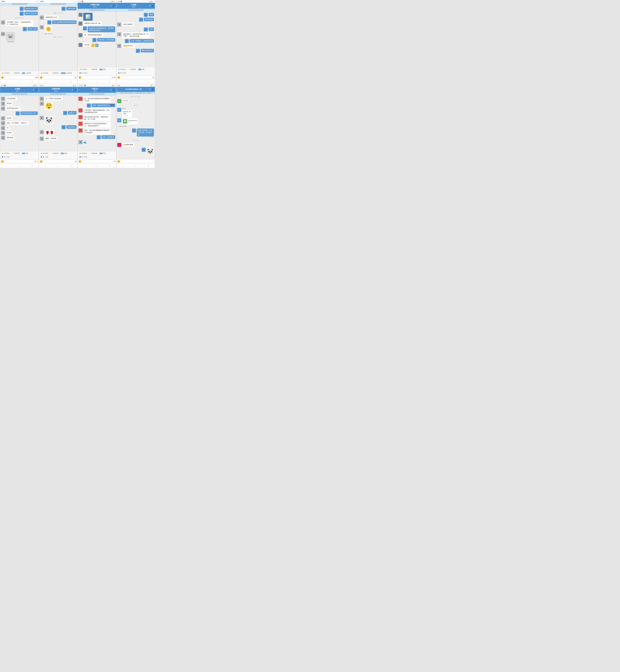 This screenshot has height=672, width=620. I want to click on toolbar-btn-live: Live Em 上课直播, so click(66, 73).